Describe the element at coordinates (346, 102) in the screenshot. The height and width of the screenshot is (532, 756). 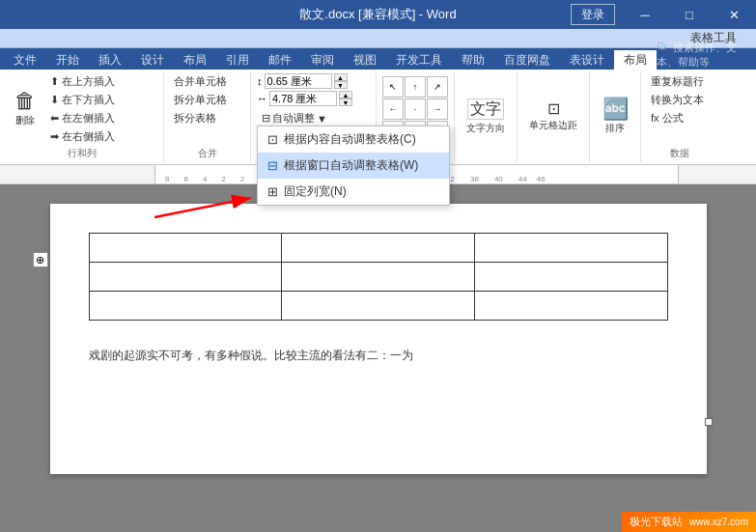
I see `width-down-arrow: ▼` at that location.